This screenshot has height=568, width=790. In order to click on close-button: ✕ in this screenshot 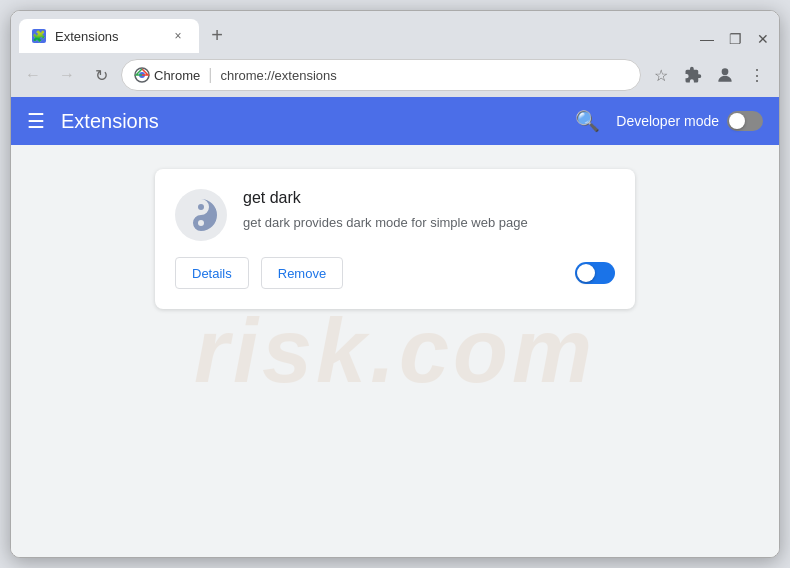, I will do `click(763, 39)`.